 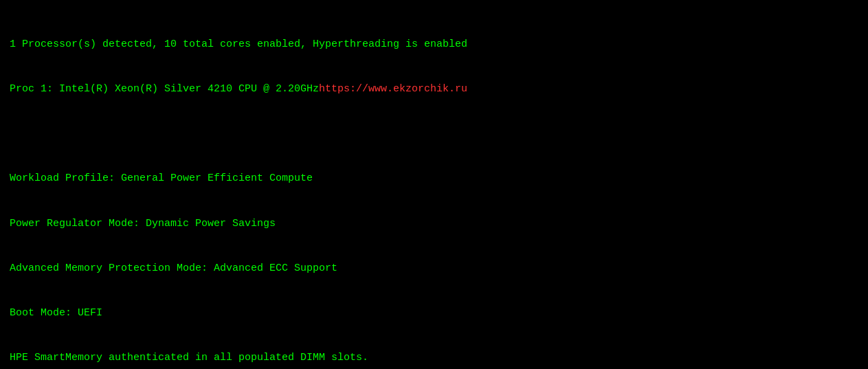 I want to click on terminal-line-2: Proc 1: Intel(R) Xeon(R) Silver 4210 CPU…, so click(x=434, y=89).